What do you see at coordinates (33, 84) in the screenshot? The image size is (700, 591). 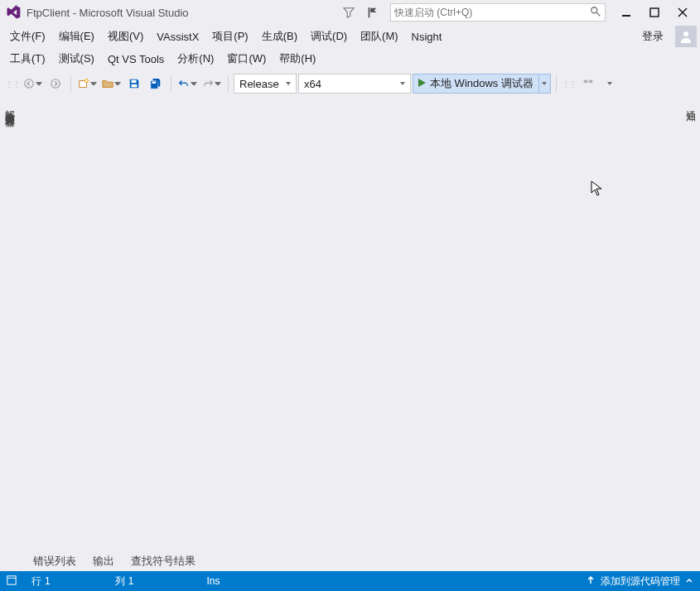 I see `nav-back-button` at bounding box center [33, 84].